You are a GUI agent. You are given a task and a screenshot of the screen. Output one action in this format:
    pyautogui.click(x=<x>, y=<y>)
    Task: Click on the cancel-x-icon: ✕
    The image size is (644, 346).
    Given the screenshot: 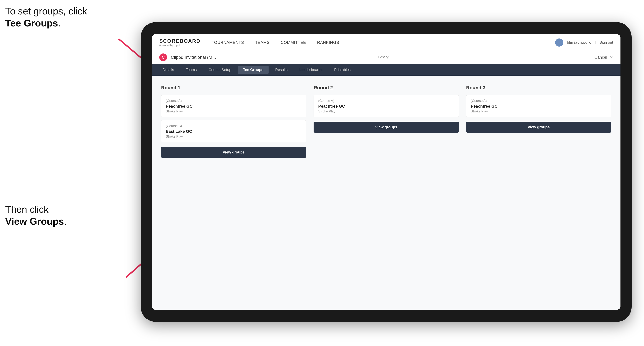 What is the action you would take?
    pyautogui.click(x=612, y=57)
    